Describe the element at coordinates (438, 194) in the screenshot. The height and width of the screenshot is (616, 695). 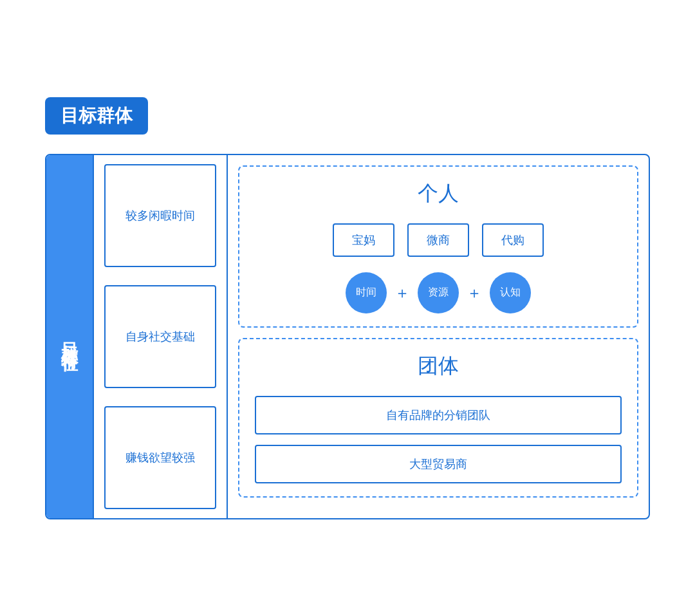
I see `personal-title: 个人` at that location.